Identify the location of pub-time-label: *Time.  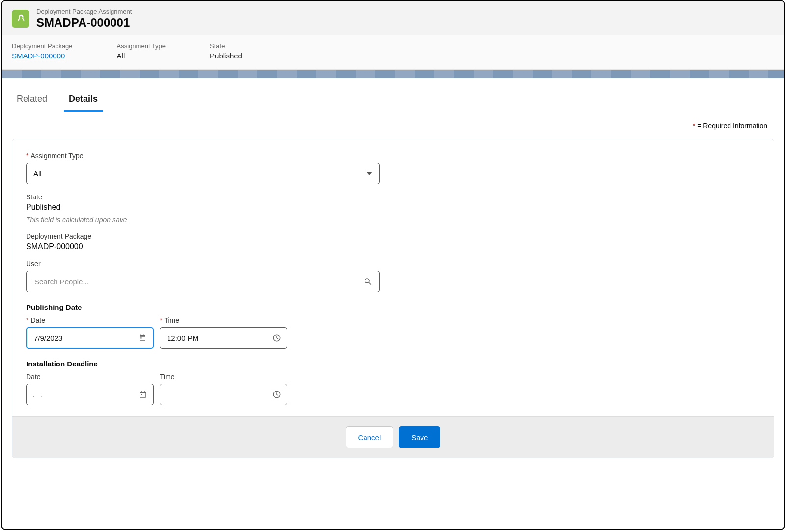
(224, 320).